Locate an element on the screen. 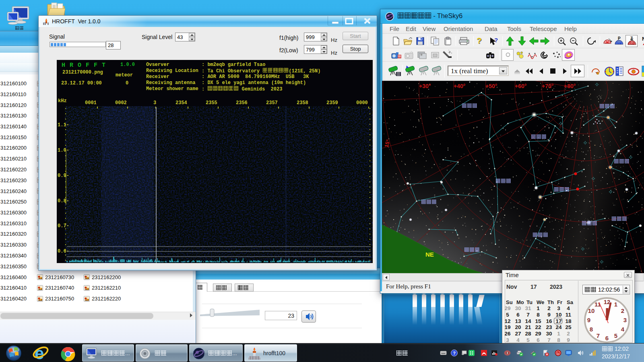  svg-text: 1 is located at coordinates (616, 304).